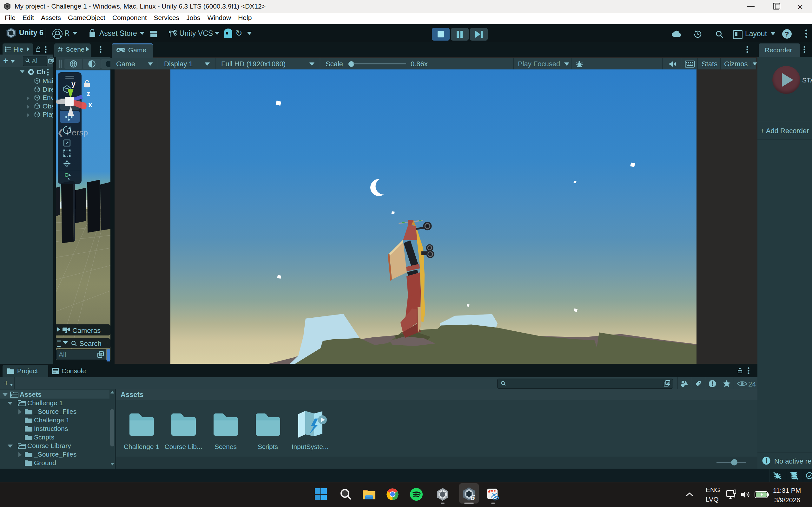 The height and width of the screenshot is (507, 812). What do you see at coordinates (90, 105) in the screenshot?
I see `svg-text: x` at bounding box center [90, 105].